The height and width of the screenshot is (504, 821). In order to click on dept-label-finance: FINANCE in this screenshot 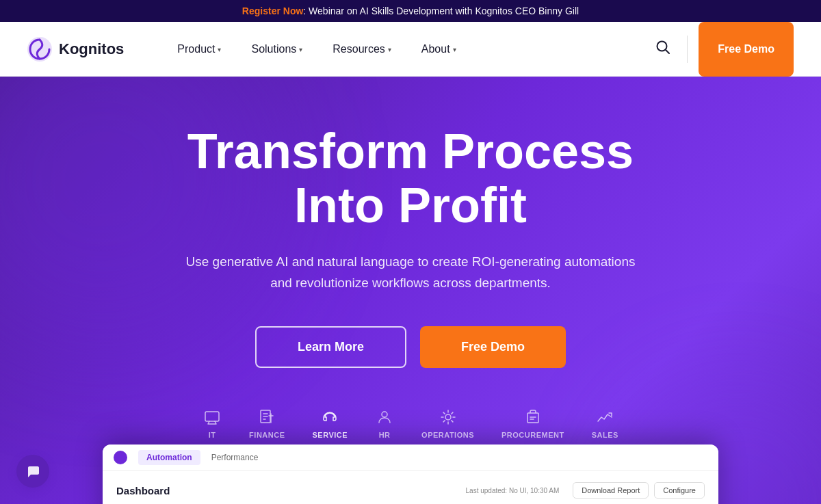, I will do `click(267, 435)`.